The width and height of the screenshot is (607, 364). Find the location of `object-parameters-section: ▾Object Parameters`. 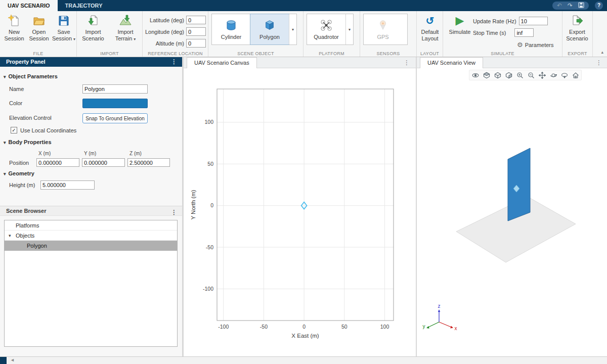

object-parameters-section: ▾Object Parameters is located at coordinates (30, 76).